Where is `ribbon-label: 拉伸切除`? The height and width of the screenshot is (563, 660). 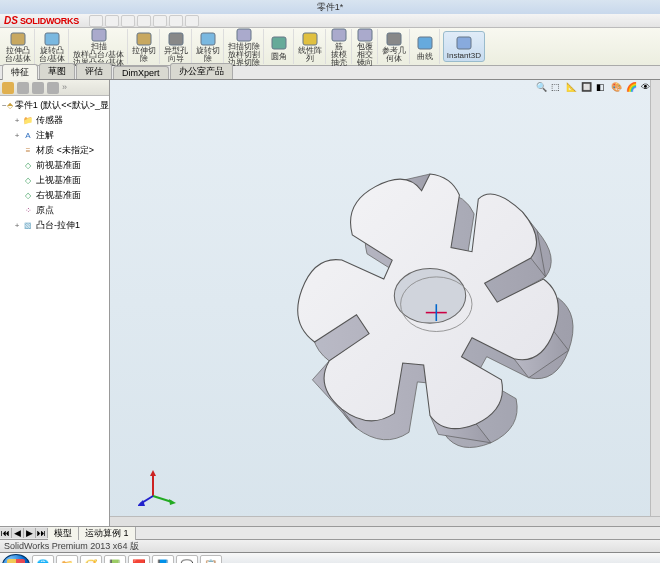
ribbon-label: 拉伸切除 is located at coordinates (144, 55).